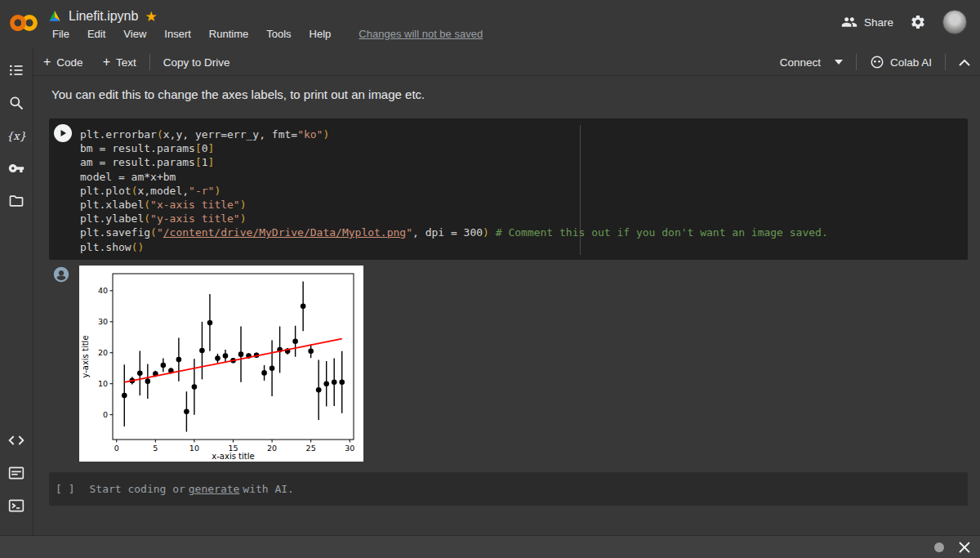  What do you see at coordinates (103, 291) in the screenshot?
I see `svg-text: 40` at bounding box center [103, 291].